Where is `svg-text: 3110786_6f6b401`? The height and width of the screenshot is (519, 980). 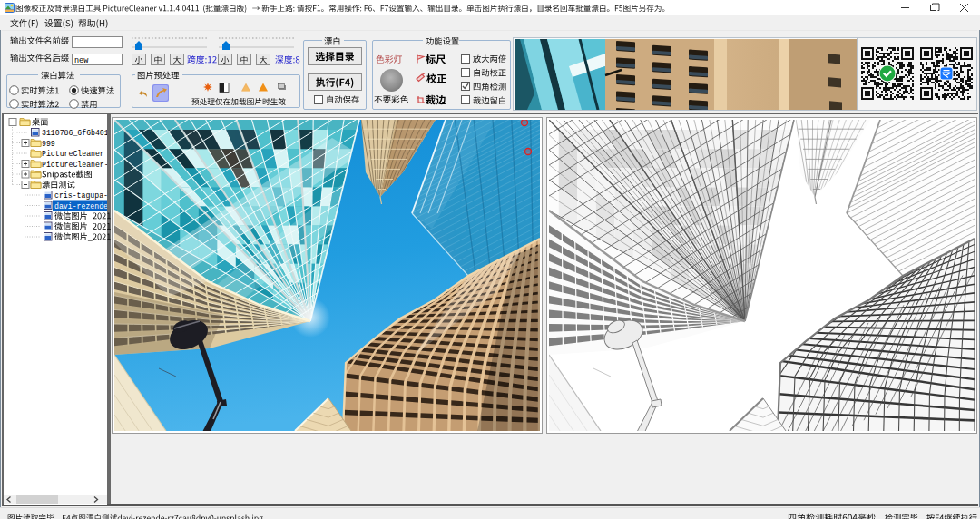
svg-text: 3110786_6f6b401 is located at coordinates (74, 132).